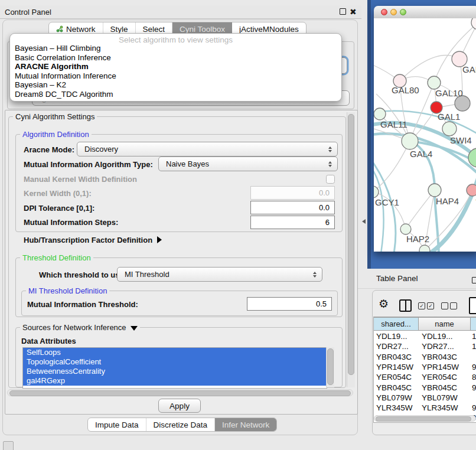  I want to click on apply-button: Apply, so click(180, 406).